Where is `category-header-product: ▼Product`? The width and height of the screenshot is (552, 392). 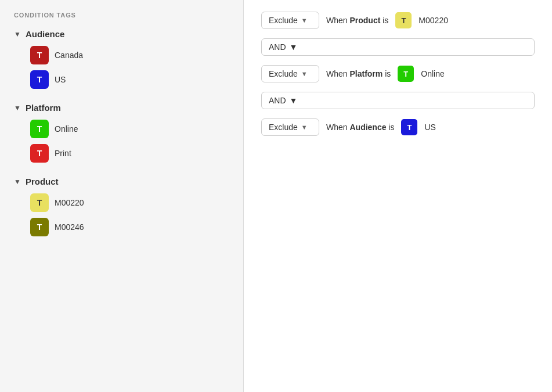 category-header-product: ▼Product is located at coordinates (122, 181).